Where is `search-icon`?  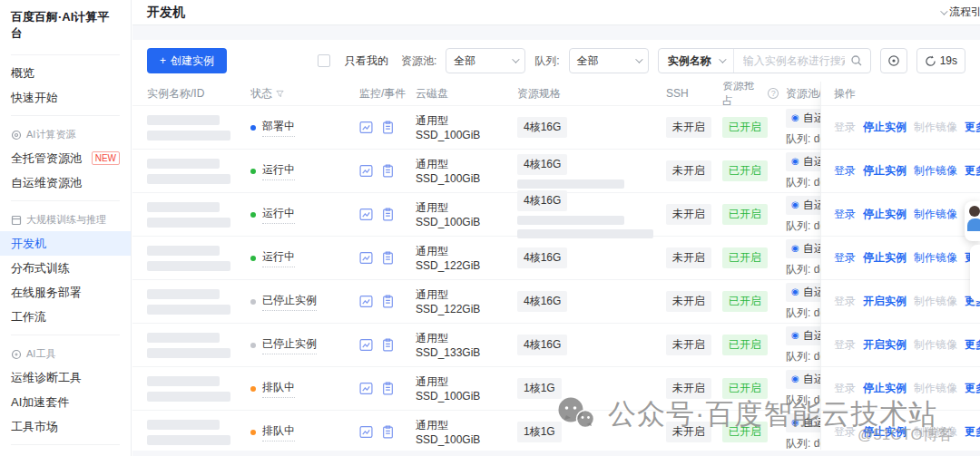 search-icon is located at coordinates (857, 61).